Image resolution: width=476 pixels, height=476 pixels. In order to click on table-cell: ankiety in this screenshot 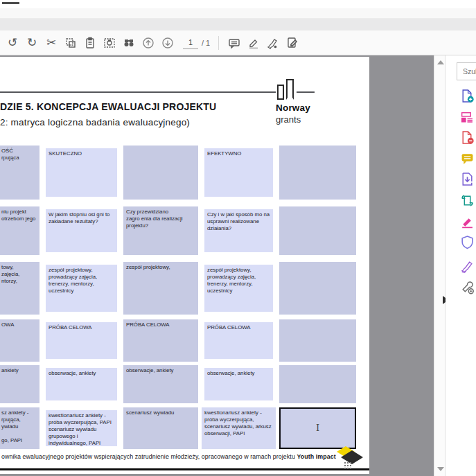, I will do `click(19, 384)`.